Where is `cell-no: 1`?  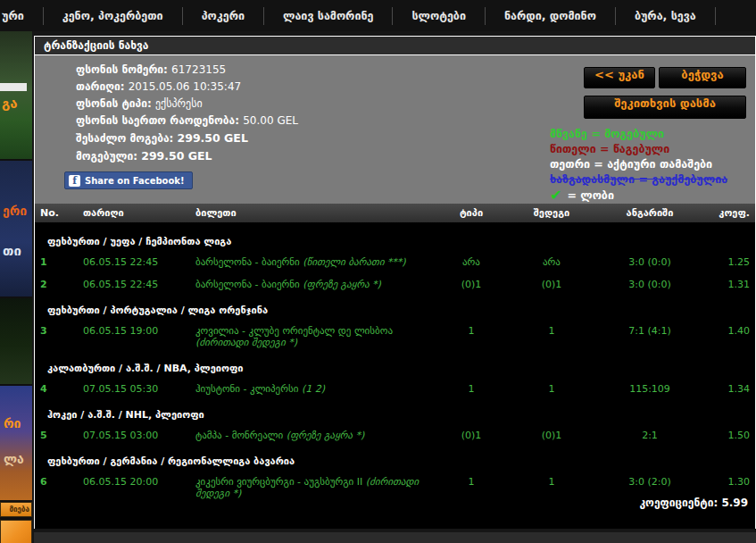
cell-no: 1 is located at coordinates (48, 263).